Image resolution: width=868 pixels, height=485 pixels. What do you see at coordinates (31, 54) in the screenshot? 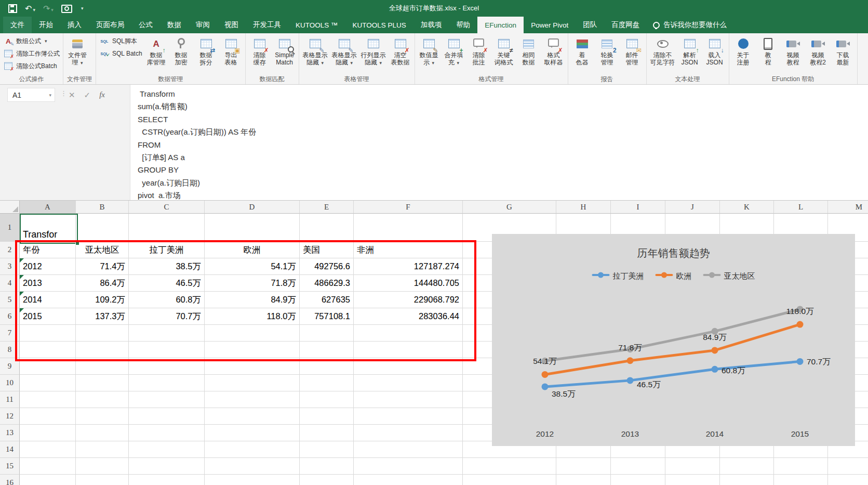
I see `ribbon-button-clear-workbook-formula: ✗清除工作簿公式` at bounding box center [31, 54].